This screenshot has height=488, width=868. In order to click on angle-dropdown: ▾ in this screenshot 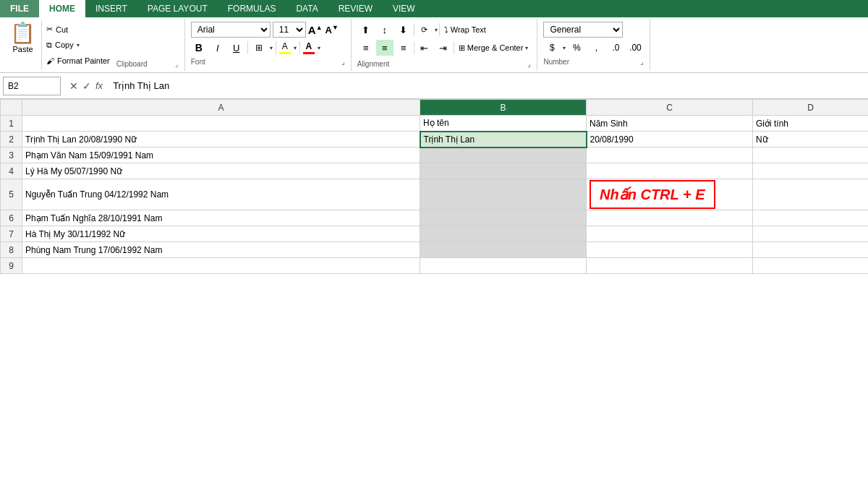, I will do `click(436, 30)`.